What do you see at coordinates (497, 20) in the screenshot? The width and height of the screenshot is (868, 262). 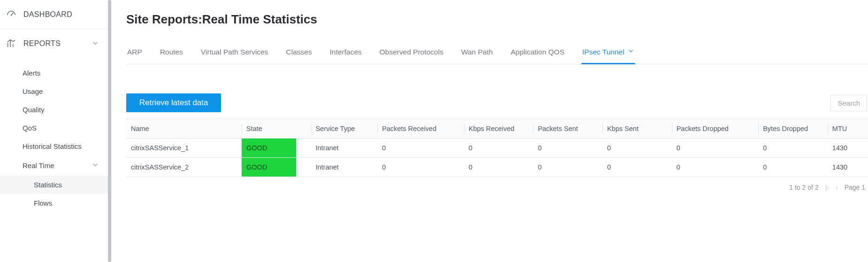 I see `page-title: Site Reports:Real Time Statistics` at bounding box center [497, 20].